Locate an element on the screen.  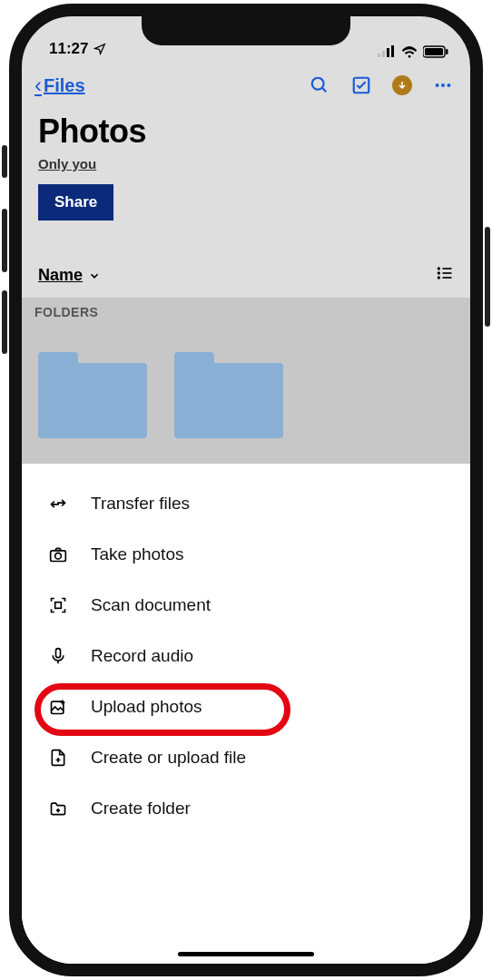
scan-icon is located at coordinates (58, 605).